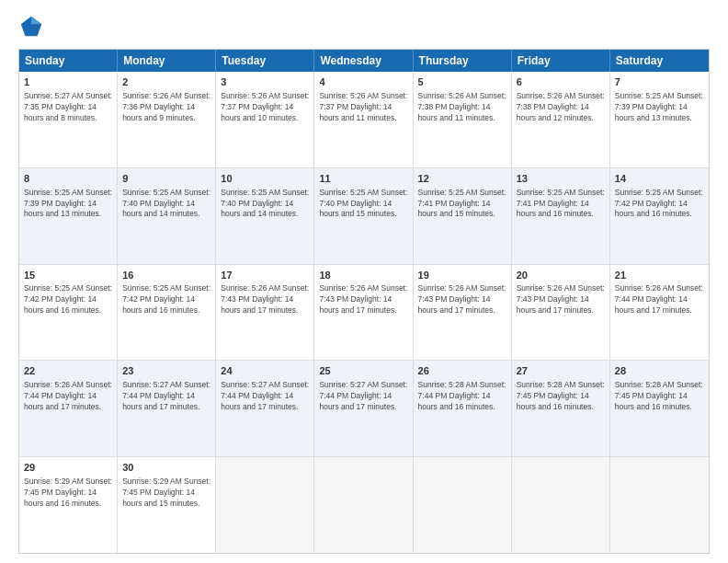  Describe the element at coordinates (265, 276) in the screenshot. I see `day-number: 17` at that location.